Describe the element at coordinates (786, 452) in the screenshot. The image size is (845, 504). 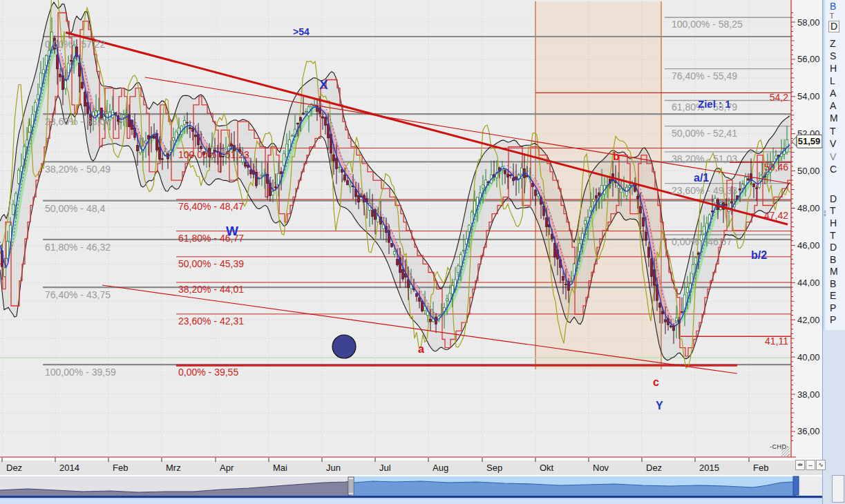
I see `resize-handle` at that location.